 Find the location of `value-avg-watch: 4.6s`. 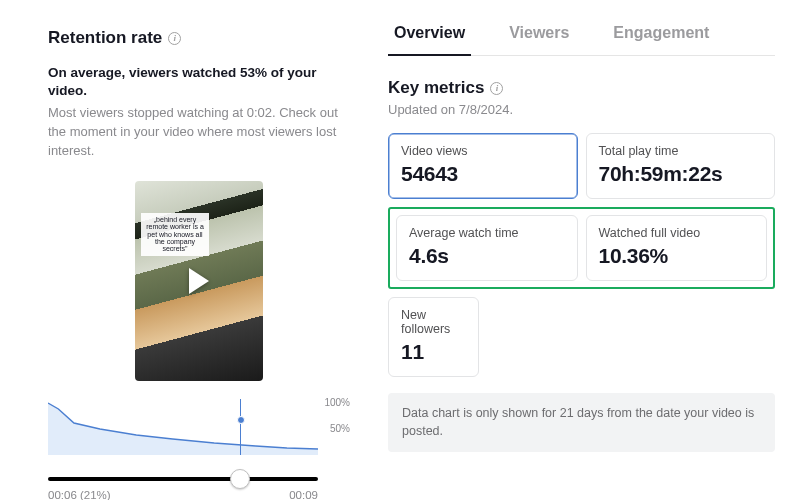

value-avg-watch: 4.6s is located at coordinates (487, 256).